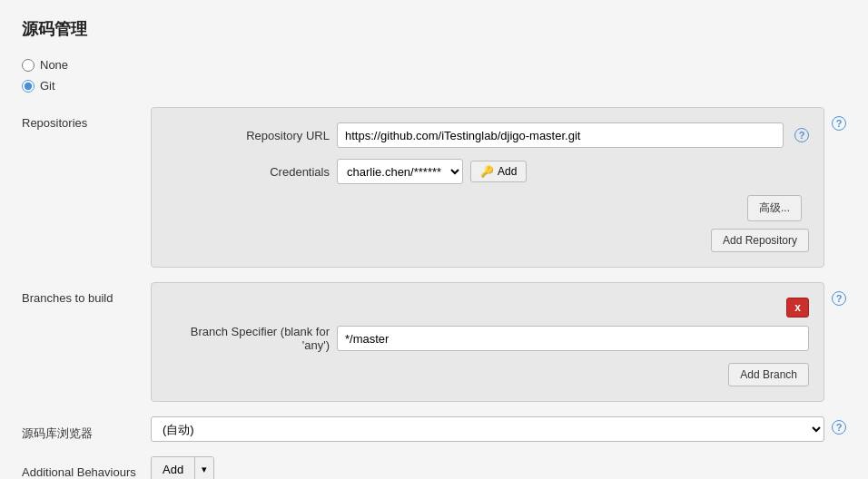 The width and height of the screenshot is (868, 479). Describe the element at coordinates (434, 29) in the screenshot. I see `page-title: 源码管理` at that location.